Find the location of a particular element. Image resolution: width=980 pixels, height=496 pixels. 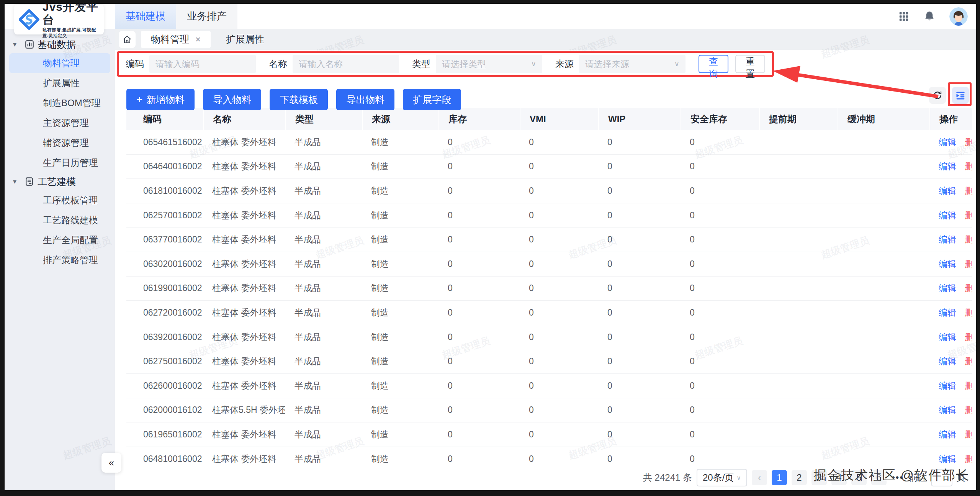

sidebar-item-0-3: 主资源管理 is located at coordinates (60, 123).